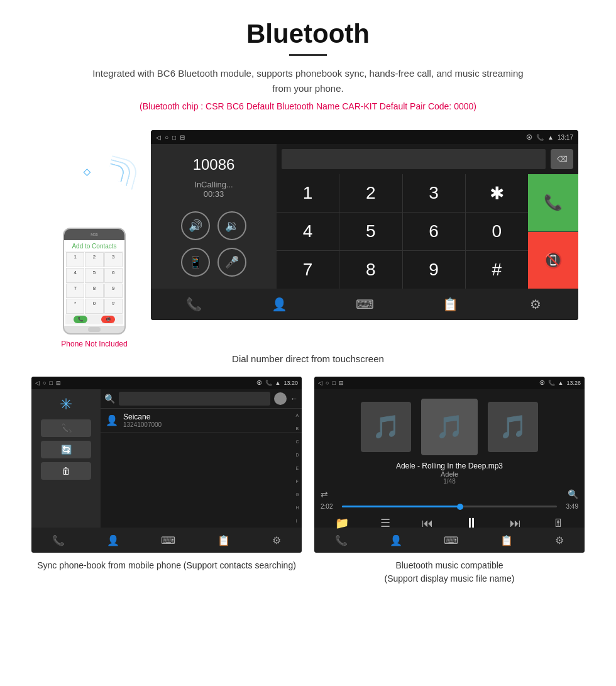 The height and width of the screenshot is (686, 616). What do you see at coordinates (168, 541) in the screenshot?
I see `pb-nav-keypad-icon: ⌨` at bounding box center [168, 541].